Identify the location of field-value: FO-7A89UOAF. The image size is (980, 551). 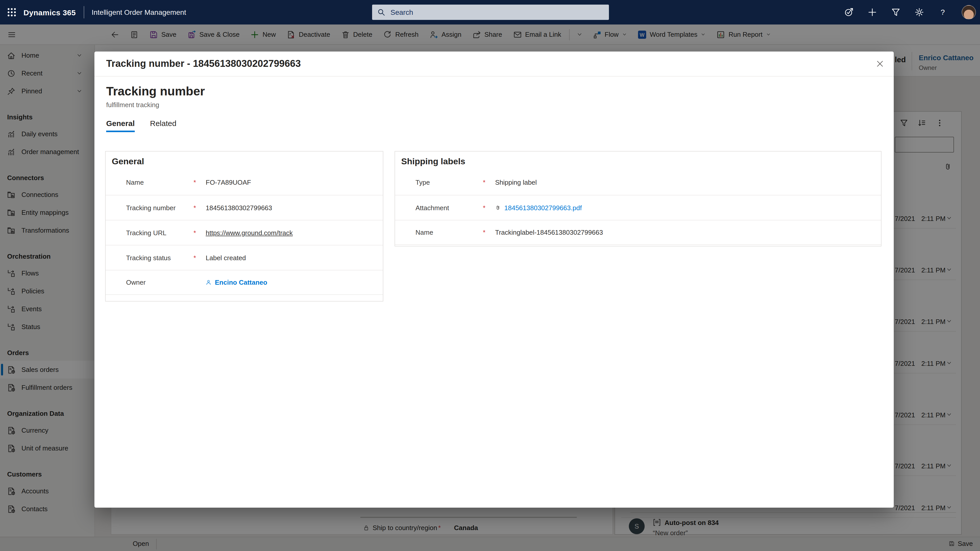
(228, 183).